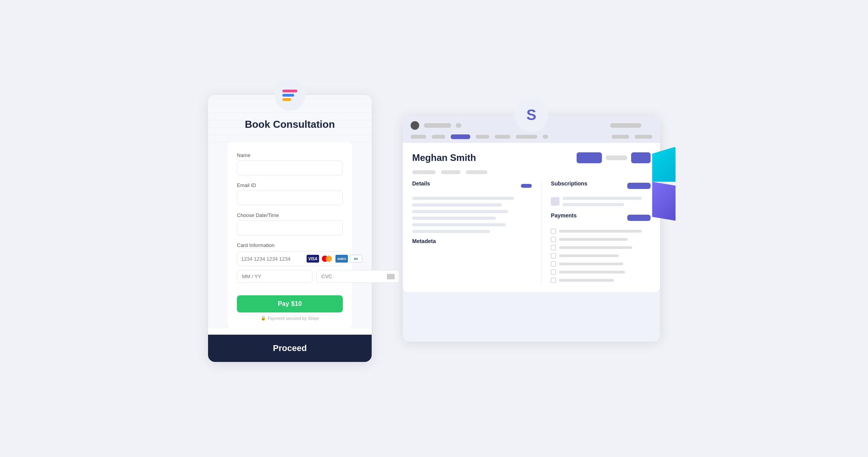  Describe the element at coordinates (290, 277) in the screenshot. I see `card-bottom-row` at that location.